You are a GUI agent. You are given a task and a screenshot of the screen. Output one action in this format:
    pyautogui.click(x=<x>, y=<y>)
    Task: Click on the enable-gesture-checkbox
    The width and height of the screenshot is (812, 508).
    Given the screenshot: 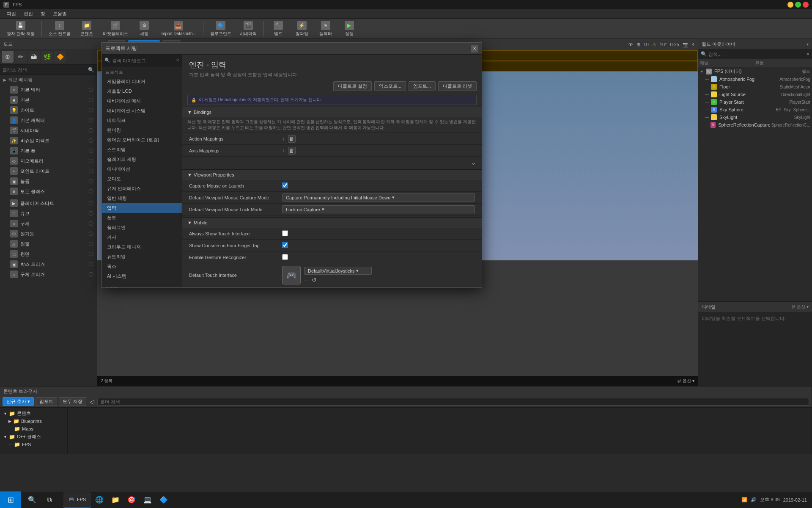 What is the action you would take?
    pyautogui.click(x=285, y=257)
    